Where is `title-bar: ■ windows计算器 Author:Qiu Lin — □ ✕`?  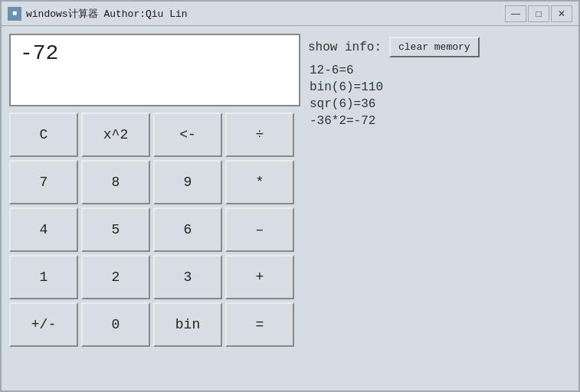 title-bar: ■ windows计算器 Author:Qiu Lin — □ ✕ is located at coordinates (290, 14).